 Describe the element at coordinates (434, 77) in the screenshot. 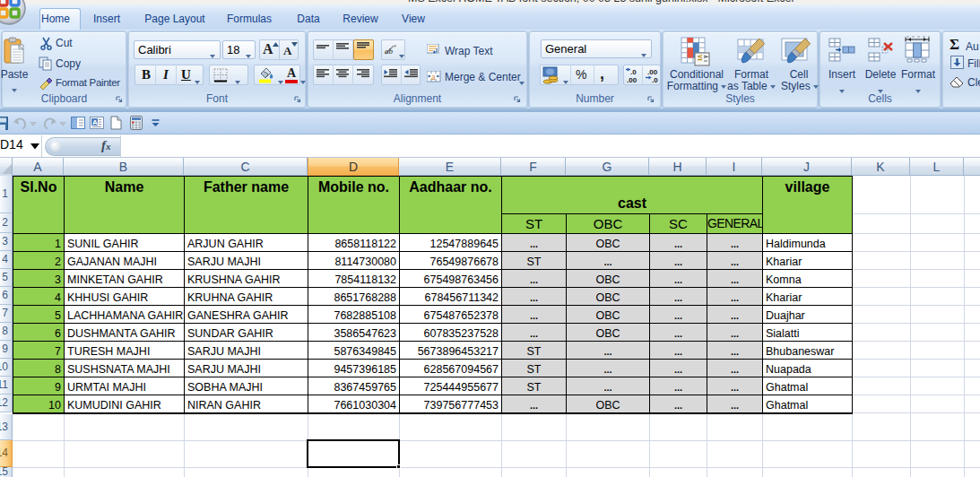

I see `svg-text: a` at that location.